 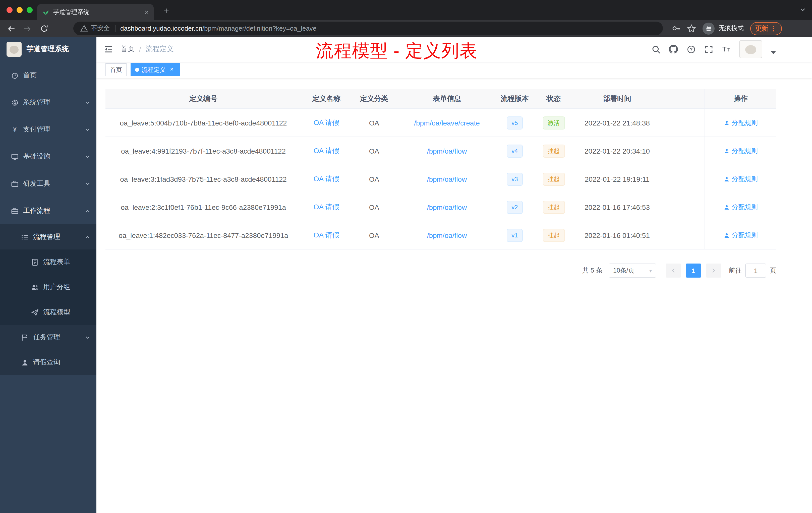 I want to click on sidebar-item-8: 流程表单, so click(x=48, y=262).